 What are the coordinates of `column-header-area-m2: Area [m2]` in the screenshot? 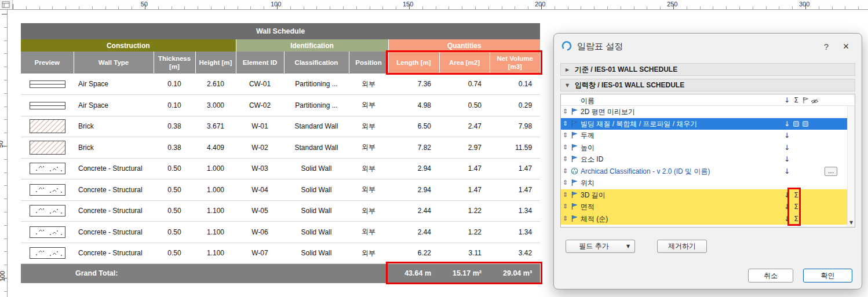 It's located at (465, 63).